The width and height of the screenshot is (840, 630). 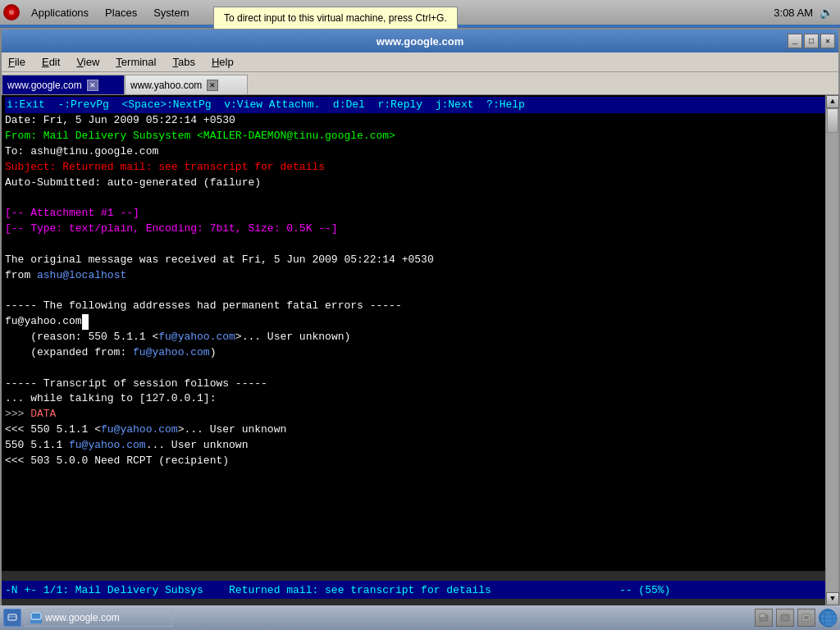 I want to click on menu-edit: Edit, so click(x=51, y=62).